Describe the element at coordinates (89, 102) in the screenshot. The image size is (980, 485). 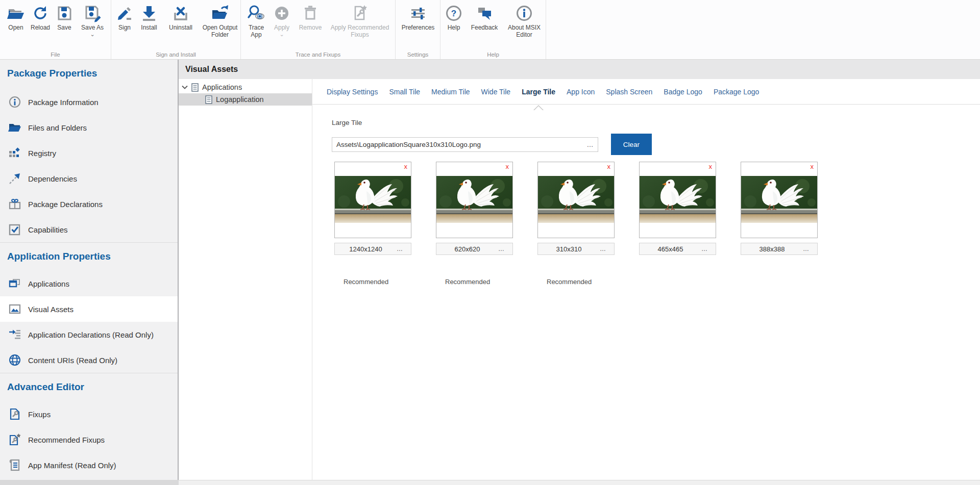
I see `sidebar-item-package-information: Package Information` at that location.